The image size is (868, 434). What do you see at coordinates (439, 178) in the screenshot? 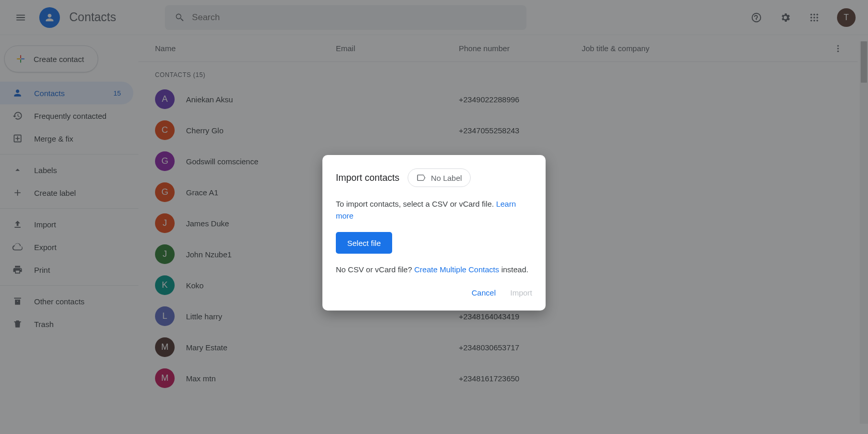
I see `label-chip: No Label` at bounding box center [439, 178].